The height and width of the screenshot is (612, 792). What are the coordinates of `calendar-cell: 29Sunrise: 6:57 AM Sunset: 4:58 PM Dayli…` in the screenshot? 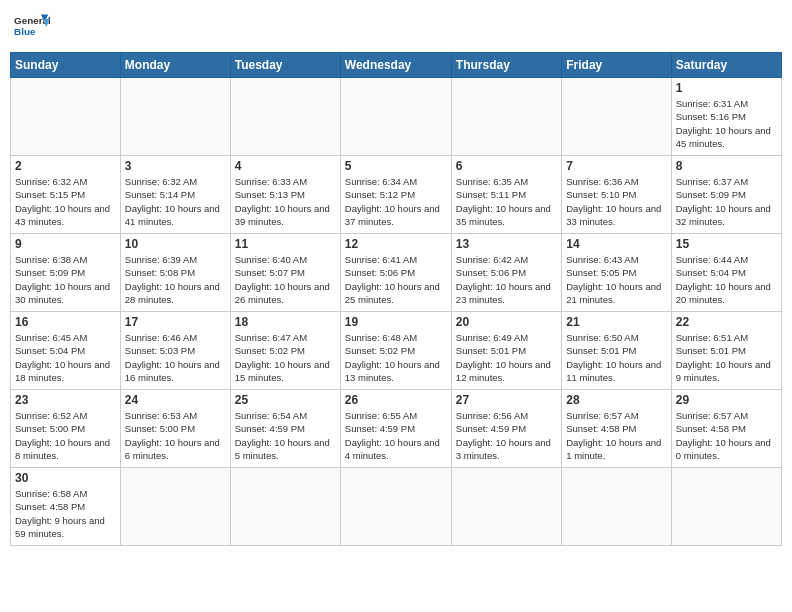 It's located at (726, 429).